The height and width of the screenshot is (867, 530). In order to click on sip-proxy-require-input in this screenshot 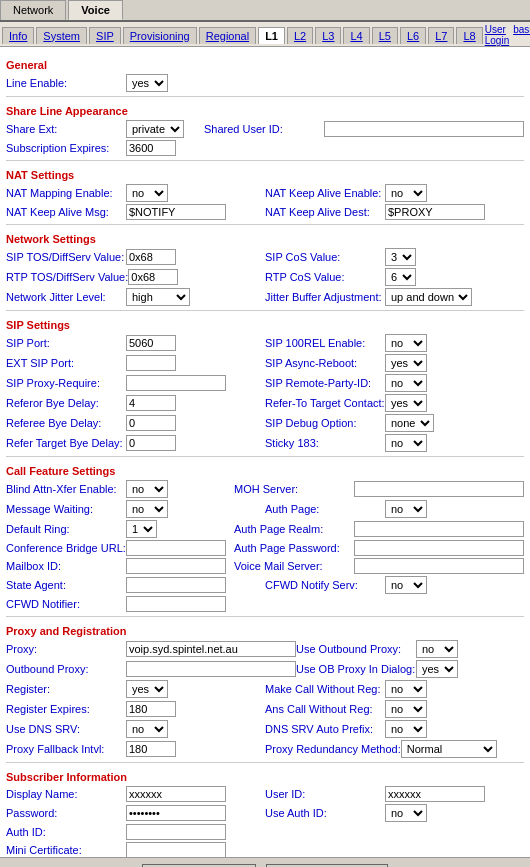, I will do `click(176, 383)`.